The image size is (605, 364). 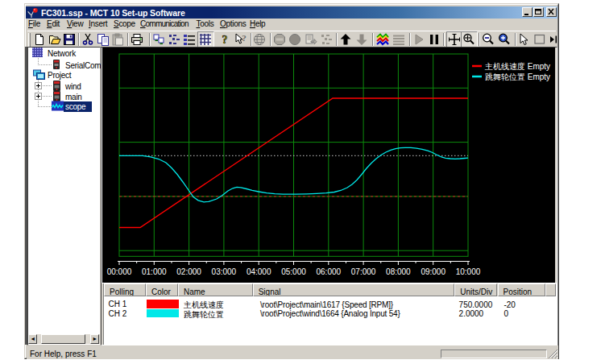 What do you see at coordinates (119, 272) in the screenshot?
I see `svg-text: 00:000` at bounding box center [119, 272].